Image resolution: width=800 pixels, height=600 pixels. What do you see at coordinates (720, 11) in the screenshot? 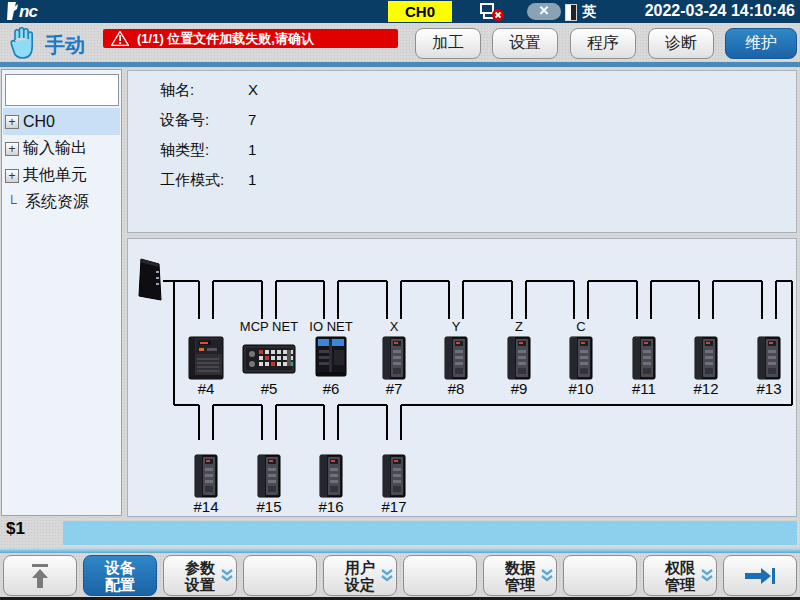
I see `datetime-label: 2022-03-24 14:10:46` at bounding box center [720, 11].